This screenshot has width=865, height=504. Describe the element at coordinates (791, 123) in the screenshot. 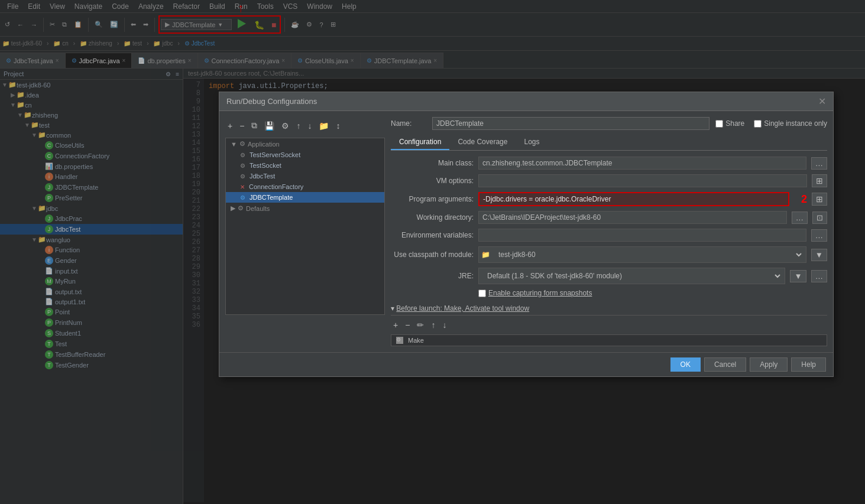

I see `single-instance-checkbox-item: Single instance only` at that location.